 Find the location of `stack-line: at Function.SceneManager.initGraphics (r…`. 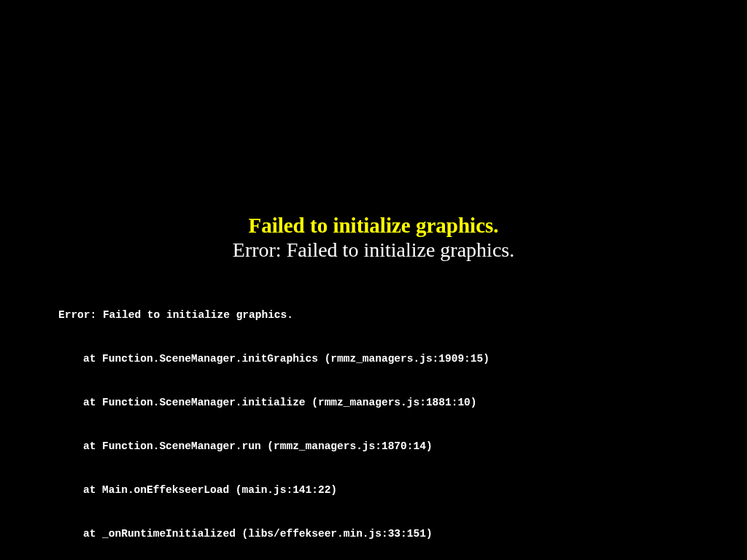

stack-line: at Function.SceneManager.initGraphics (r… is located at coordinates (344, 359).